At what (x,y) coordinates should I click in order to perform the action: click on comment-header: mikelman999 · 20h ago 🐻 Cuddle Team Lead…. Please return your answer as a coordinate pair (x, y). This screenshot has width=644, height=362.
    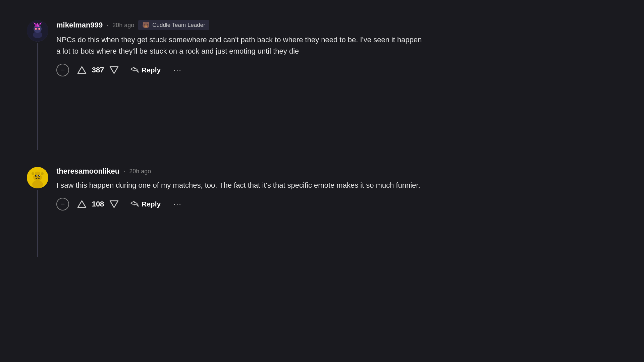
    Looking at the image, I should click on (250, 25).